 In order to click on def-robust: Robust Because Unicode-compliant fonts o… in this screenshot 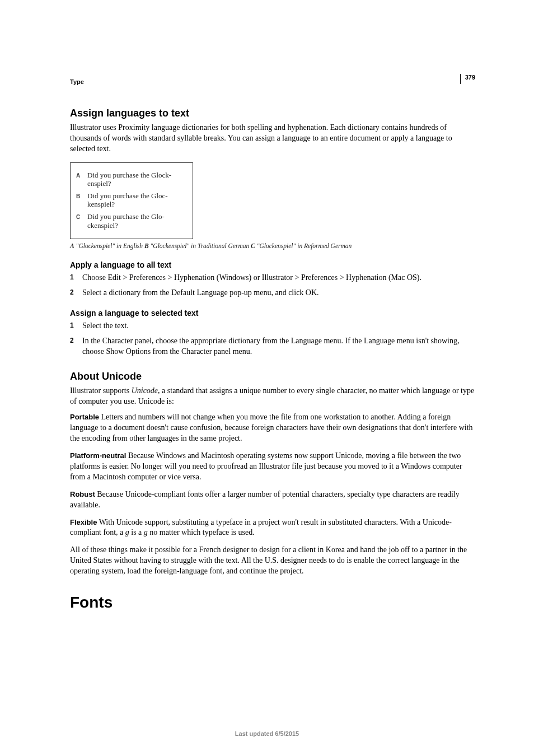, I will do `click(273, 500)`.